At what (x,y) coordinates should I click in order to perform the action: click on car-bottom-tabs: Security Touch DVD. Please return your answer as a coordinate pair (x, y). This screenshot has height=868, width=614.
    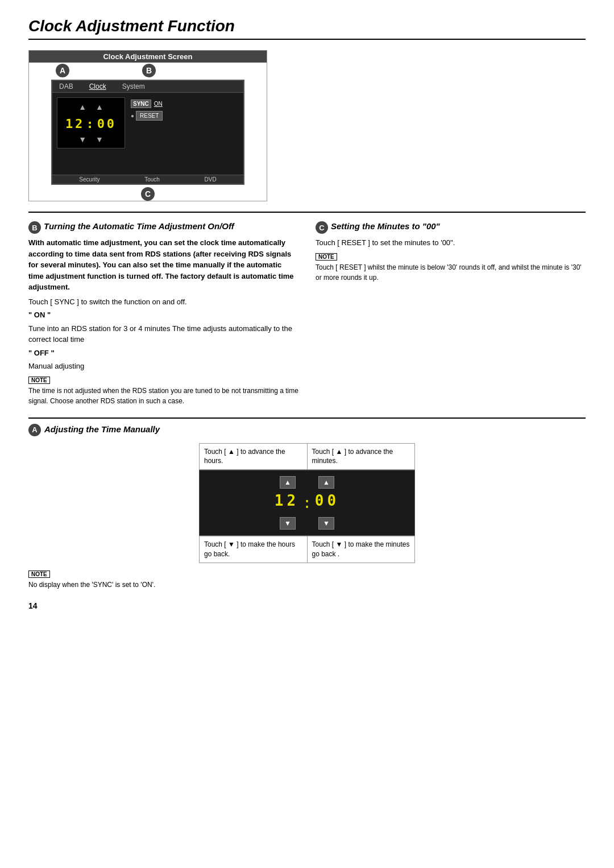
    Looking at the image, I should click on (148, 179).